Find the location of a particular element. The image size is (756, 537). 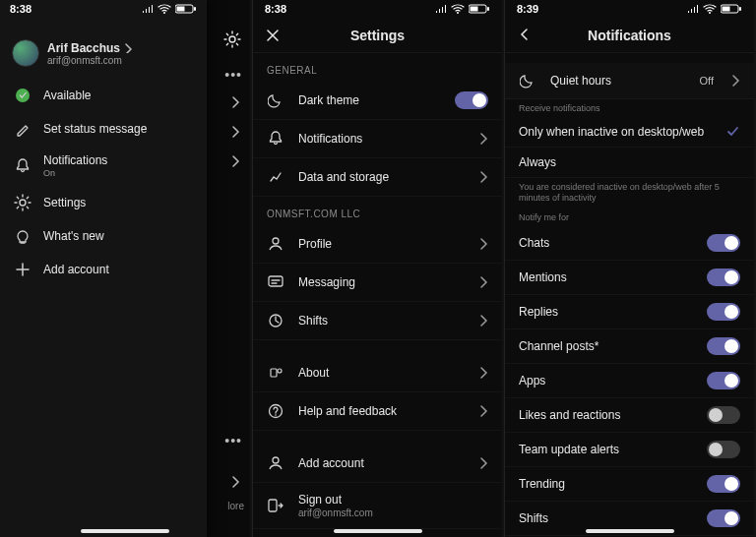

row-label: Sign out is located at coordinates (394, 500).